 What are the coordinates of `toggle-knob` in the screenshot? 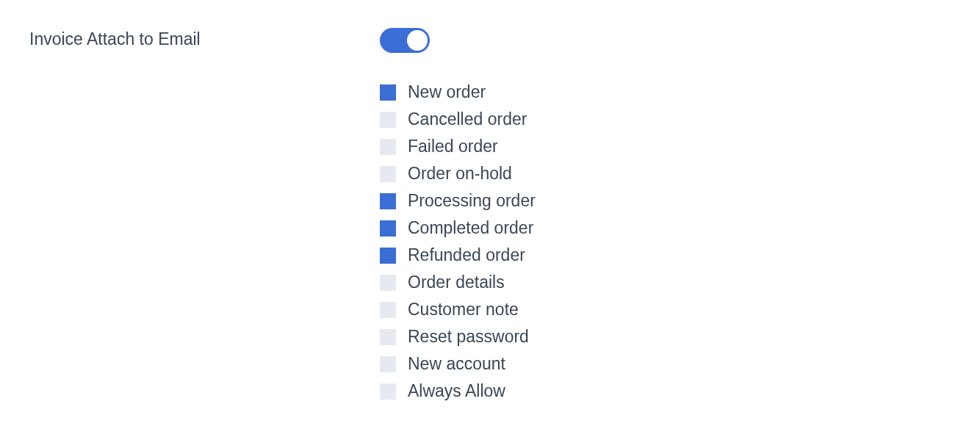 It's located at (417, 40).